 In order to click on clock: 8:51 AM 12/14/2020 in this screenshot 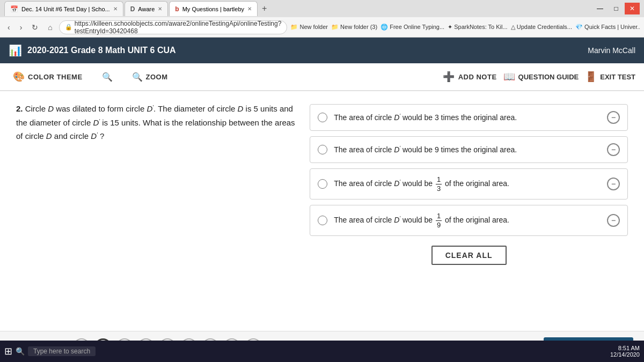, I will do `click(625, 351)`.